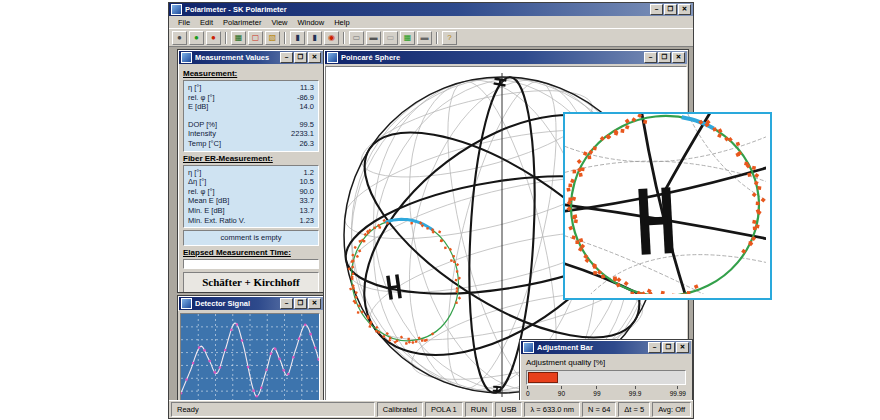 Image resolution: width=880 pixels, height=420 pixels. Describe the element at coordinates (251, 116) in the screenshot. I see `row-spacer` at that location.